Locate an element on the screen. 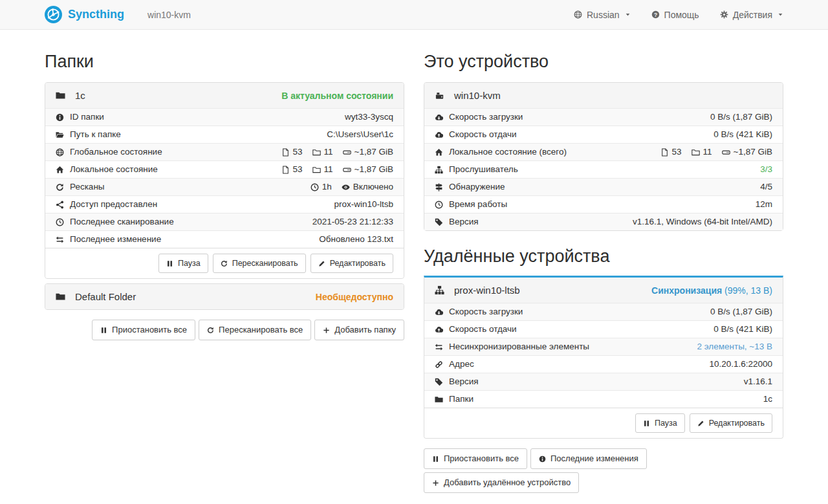 The width and height of the screenshot is (828, 504). folder-status-badge: Необщедоступно is located at coordinates (354, 297).